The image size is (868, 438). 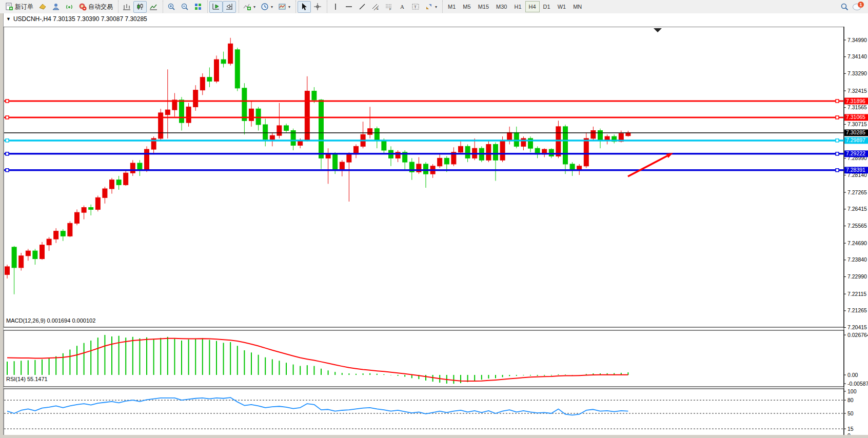 What do you see at coordinates (284, 7) in the screenshot?
I see `templates-button: ▾` at bounding box center [284, 7].